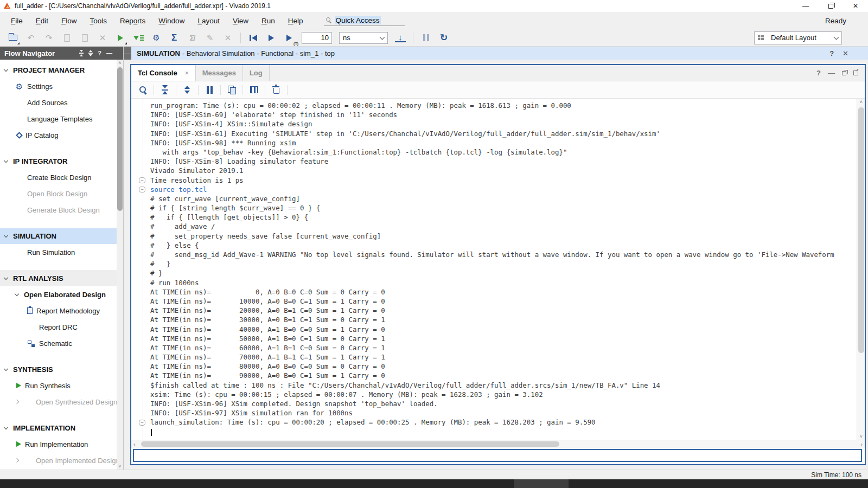  I want to click on sum-icon: Σ, so click(174, 38).